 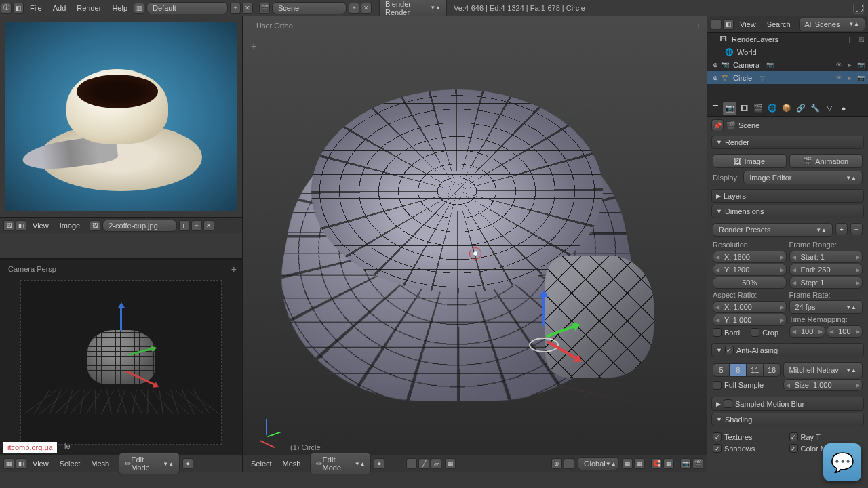 What do you see at coordinates (412, 464) in the screenshot?
I see `vertex-select-icon: ⋮` at bounding box center [412, 464].